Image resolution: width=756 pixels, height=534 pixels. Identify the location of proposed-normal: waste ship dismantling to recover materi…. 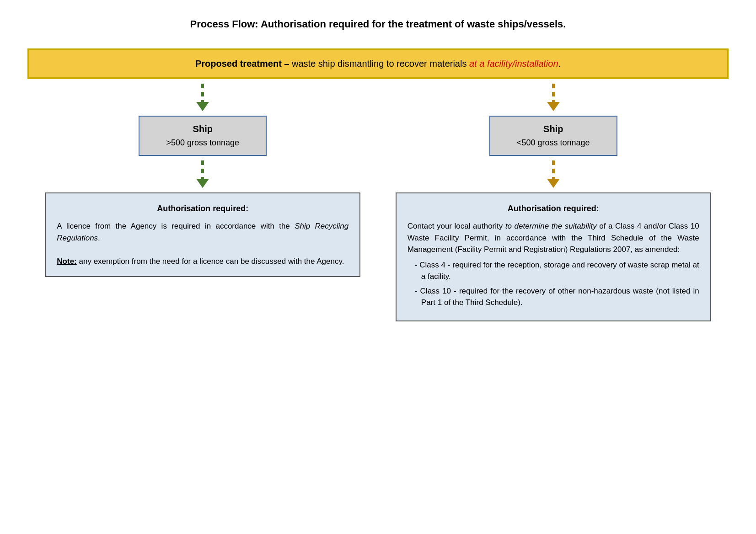
(380, 64).